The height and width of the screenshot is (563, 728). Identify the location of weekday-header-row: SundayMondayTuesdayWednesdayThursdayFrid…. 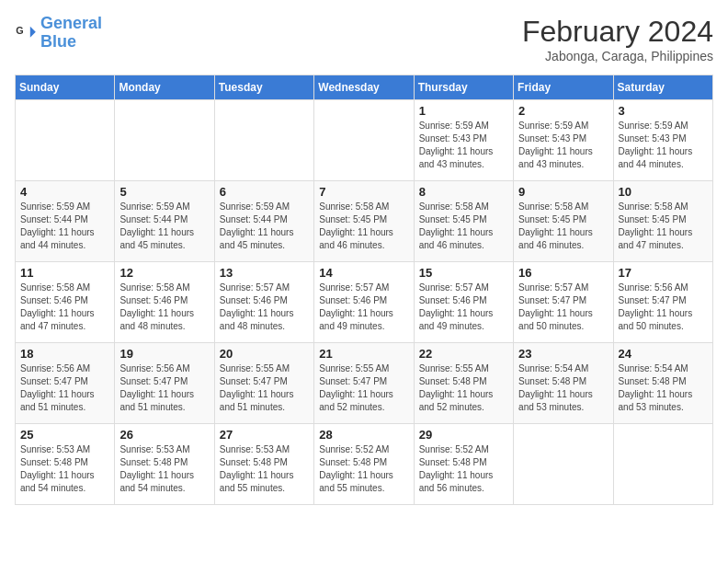
(364, 88).